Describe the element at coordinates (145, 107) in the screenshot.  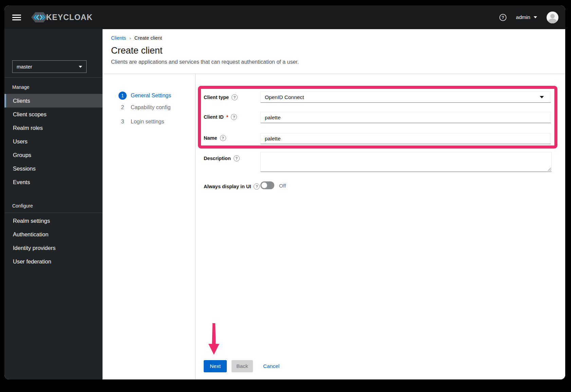
I see `wizard-step-capability-config: 2 Capability config` at that location.